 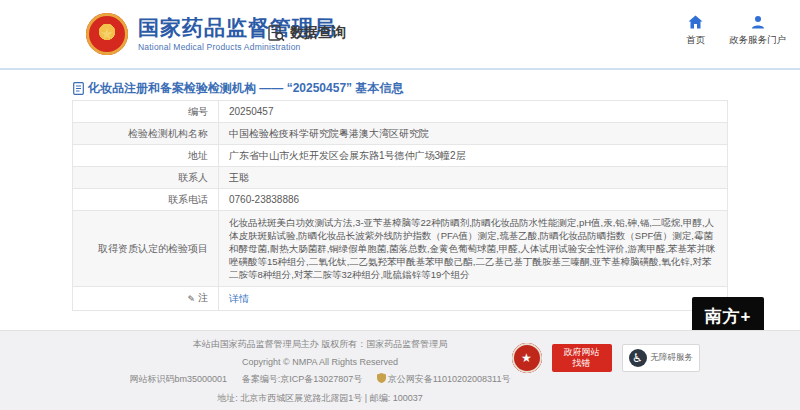 What do you see at coordinates (696, 30) in the screenshot?
I see `nav-home: 首页` at bounding box center [696, 30].